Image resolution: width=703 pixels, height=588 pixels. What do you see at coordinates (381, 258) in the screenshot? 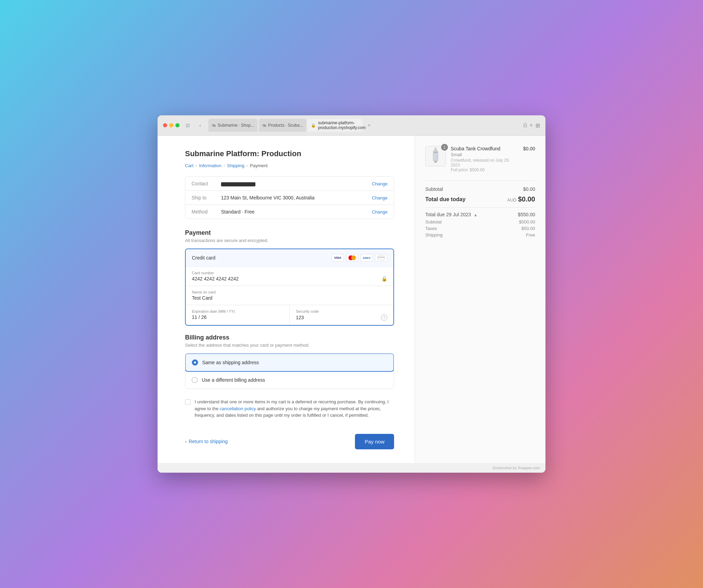
I see `generic-card-icon` at bounding box center [381, 258].